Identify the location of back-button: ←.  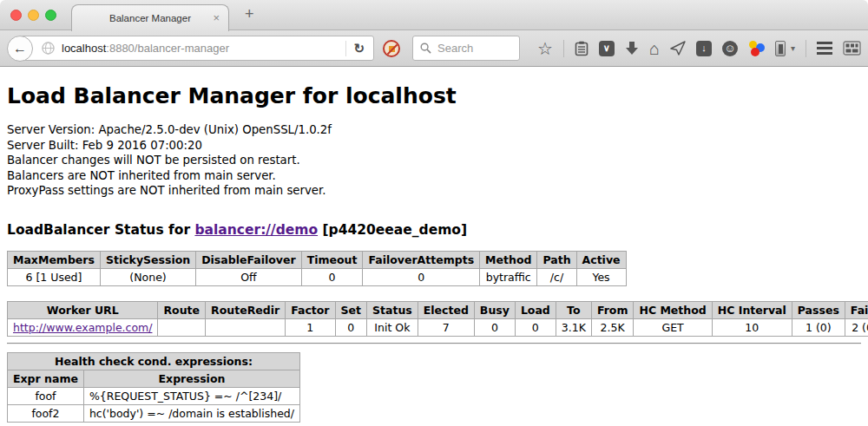
(20, 49).